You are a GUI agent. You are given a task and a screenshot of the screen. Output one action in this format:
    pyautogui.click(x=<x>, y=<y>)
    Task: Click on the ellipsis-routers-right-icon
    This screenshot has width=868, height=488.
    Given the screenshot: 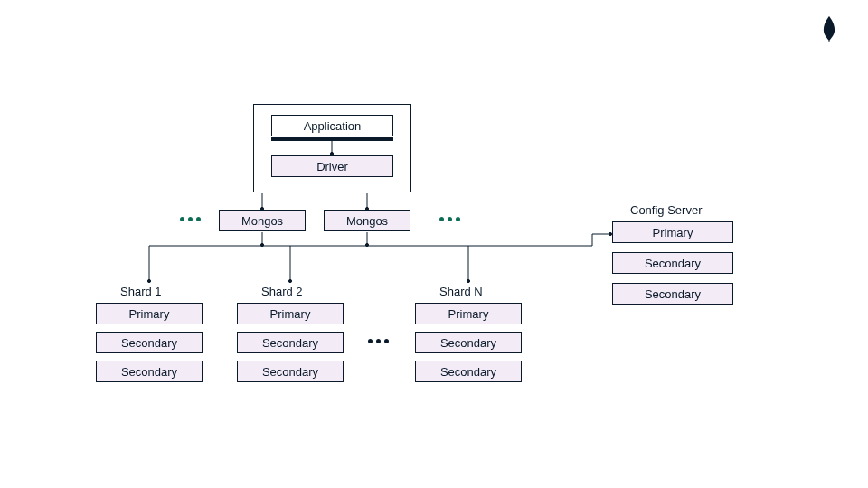 What is the action you would take?
    pyautogui.click(x=450, y=219)
    